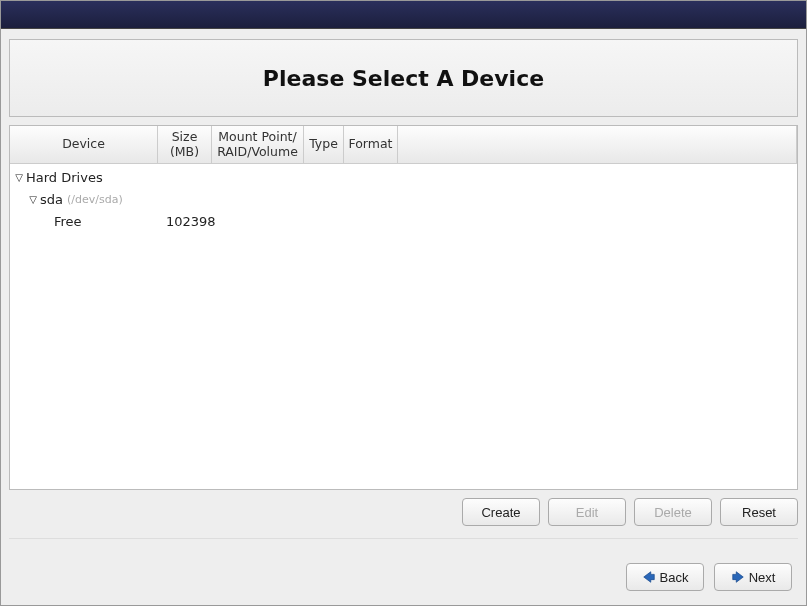  What do you see at coordinates (189, 222) in the screenshot?
I see `tree-value-free-size: 102398` at bounding box center [189, 222].